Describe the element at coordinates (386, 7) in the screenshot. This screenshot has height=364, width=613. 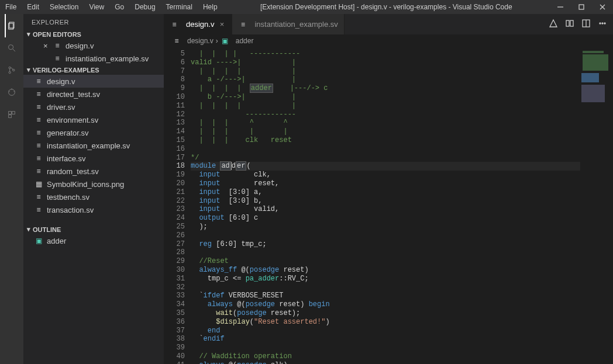
I see `window-title: [Extension Development Host] - design.v …` at that location.